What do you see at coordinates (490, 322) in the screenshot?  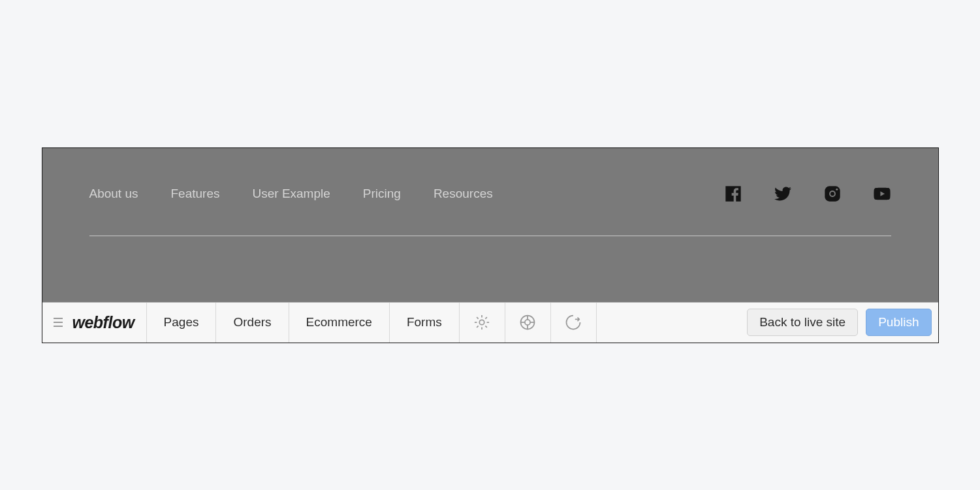 I see `editor-toolbar: webflow Pages Orders Ecommerce Forms` at bounding box center [490, 322].